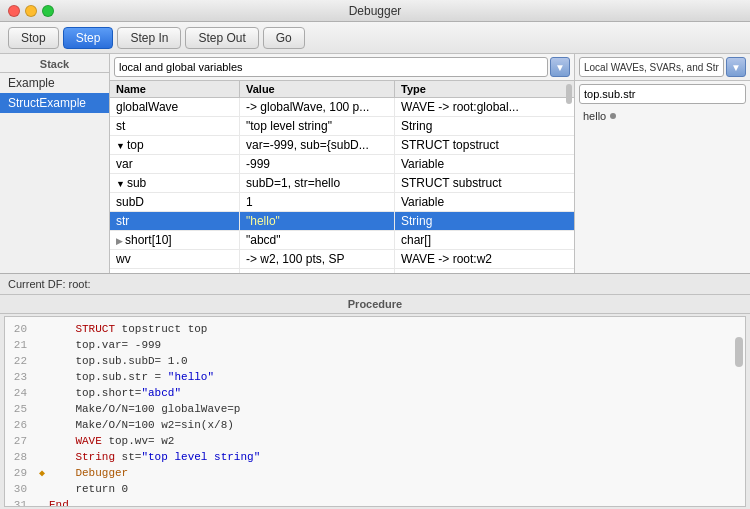 Image resolution: width=750 pixels, height=509 pixels. What do you see at coordinates (342, 184) in the screenshot?
I see `table-row: ▼sub subD=1, str=hello STRUCT substruct` at bounding box center [342, 184].